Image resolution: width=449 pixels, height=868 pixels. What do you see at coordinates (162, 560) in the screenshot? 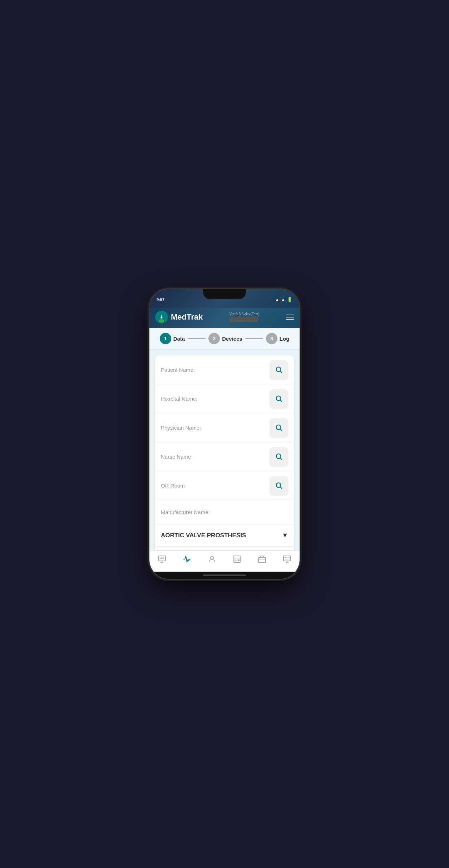
I see `monitor-icon` at bounding box center [162, 560].